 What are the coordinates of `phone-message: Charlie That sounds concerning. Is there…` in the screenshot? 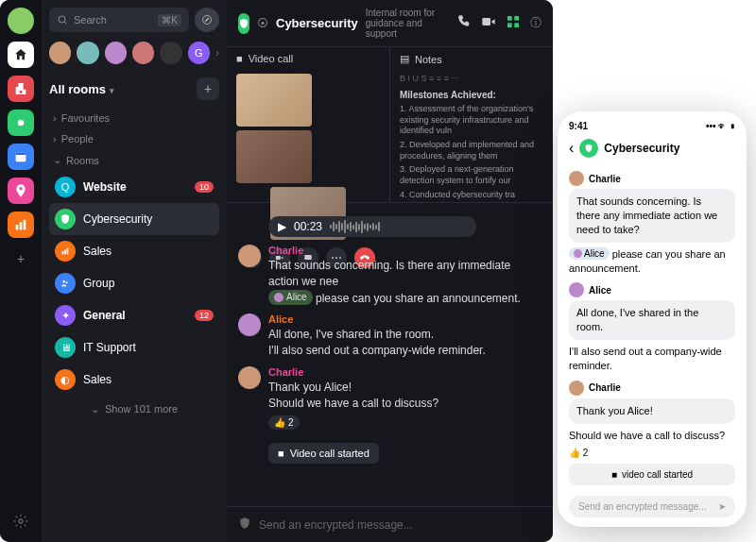 It's located at (652, 224).